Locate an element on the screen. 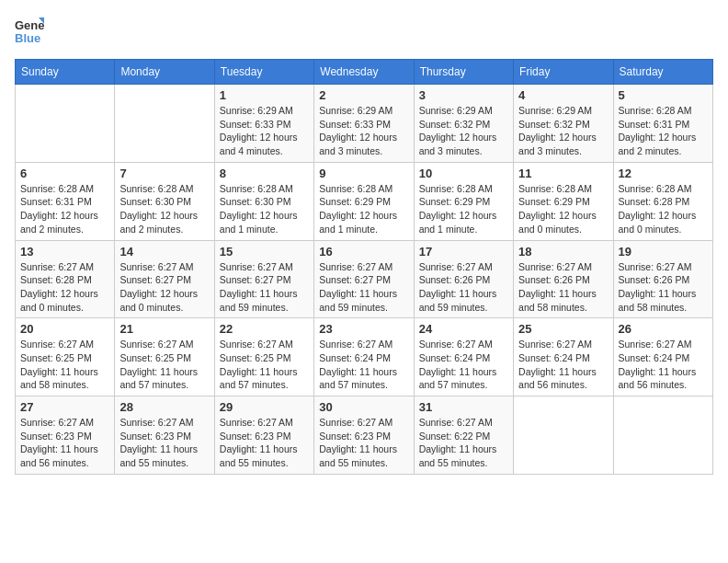 The image size is (728, 563). calendar-cell: 16Sunrise: 6:27 AM Sunset: 6:27 PM Dayli… is located at coordinates (364, 280).